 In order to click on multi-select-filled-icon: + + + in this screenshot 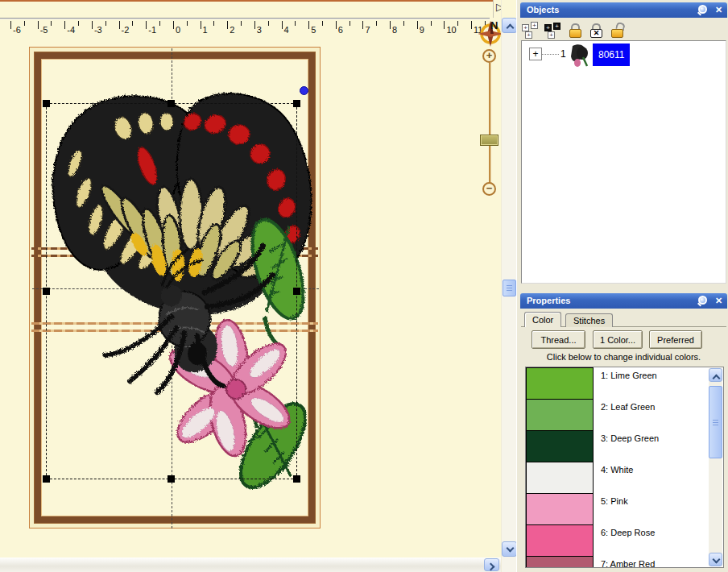, I will do `click(553, 31)`.